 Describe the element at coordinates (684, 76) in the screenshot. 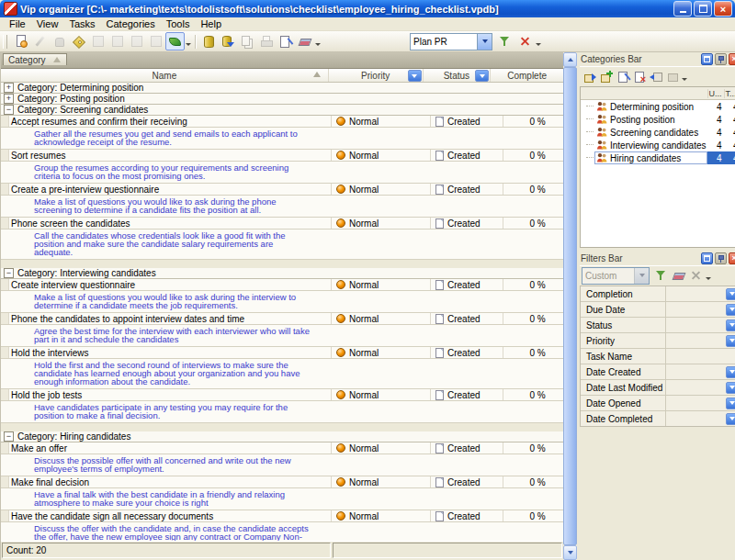

I see `categories-toolbar-overflow-icon` at that location.